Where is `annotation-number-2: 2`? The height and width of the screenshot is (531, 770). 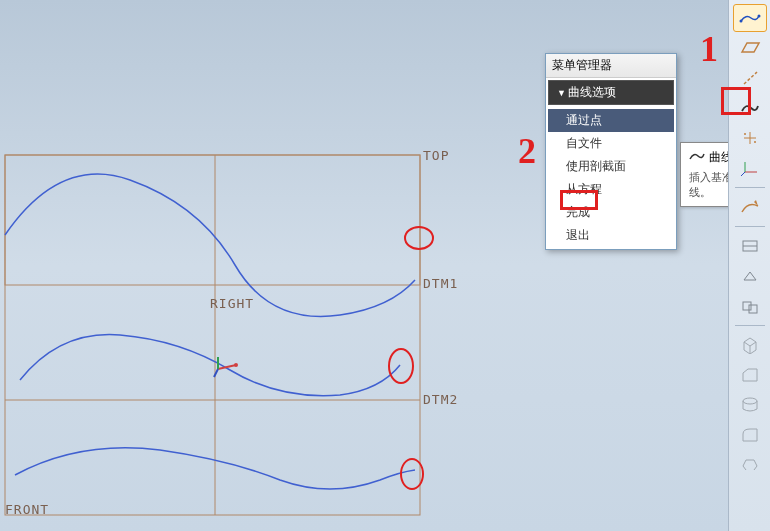
annotation-number-2: 2 is located at coordinates (527, 151).